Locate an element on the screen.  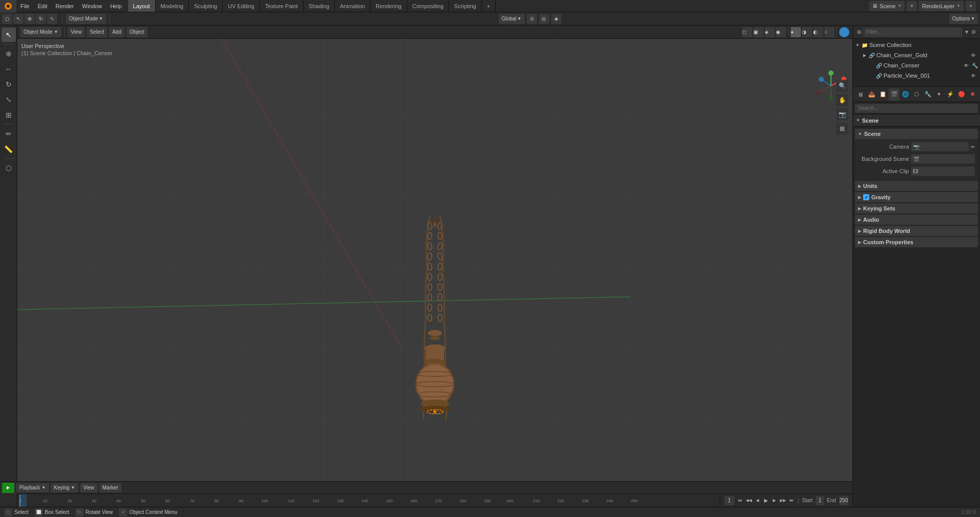
render-layer-add-btn: + is located at coordinates (971, 6).